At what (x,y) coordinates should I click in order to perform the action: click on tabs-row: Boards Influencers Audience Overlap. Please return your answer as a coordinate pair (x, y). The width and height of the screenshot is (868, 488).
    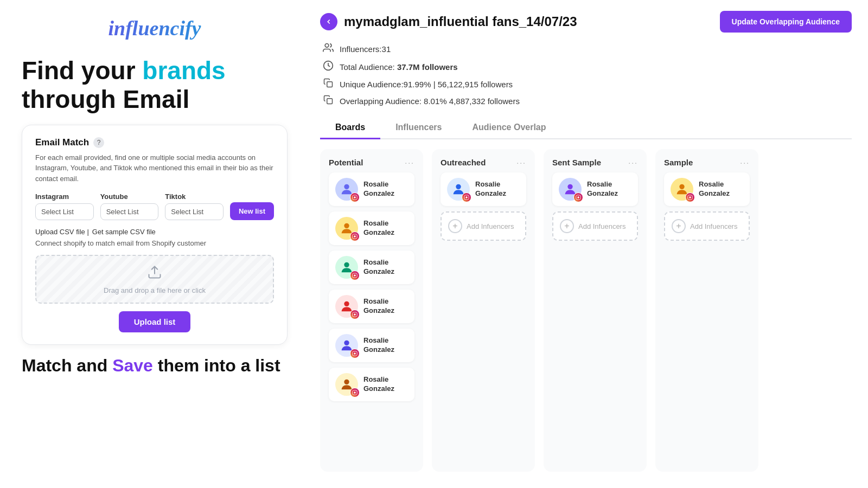
    Looking at the image, I should click on (586, 128).